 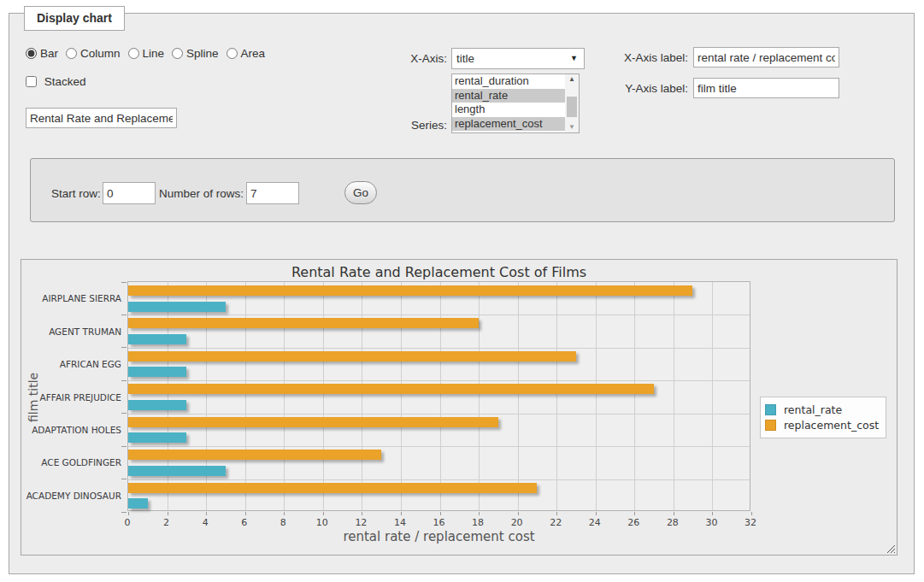 I want to click on chart-title-input, so click(x=101, y=118).